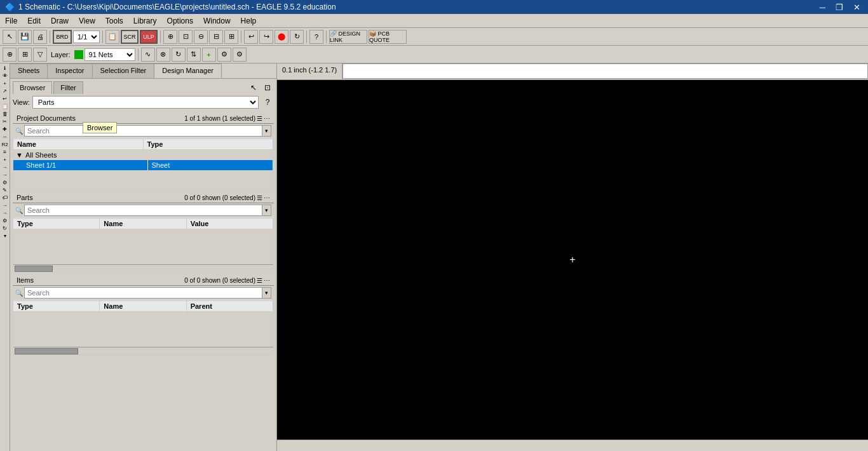 This screenshot has height=451, width=868. I want to click on sheet-row: Sheet 1/1 Sheet, so click(144, 165).